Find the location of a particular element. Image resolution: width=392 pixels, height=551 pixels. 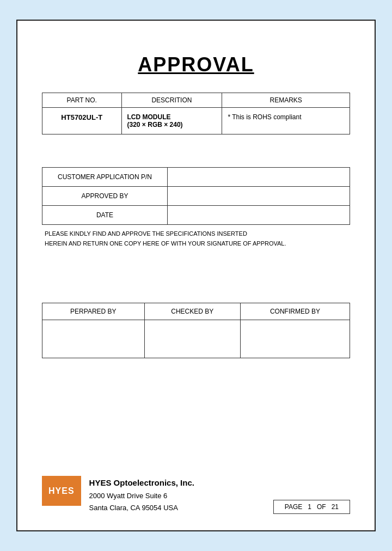

date-value is located at coordinates (259, 216).